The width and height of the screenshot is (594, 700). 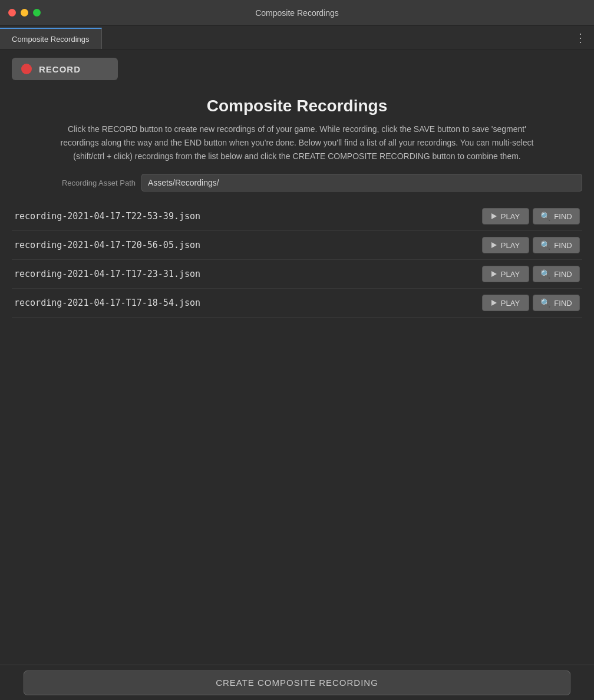 What do you see at coordinates (37, 13) in the screenshot?
I see `maximize-button` at bounding box center [37, 13].